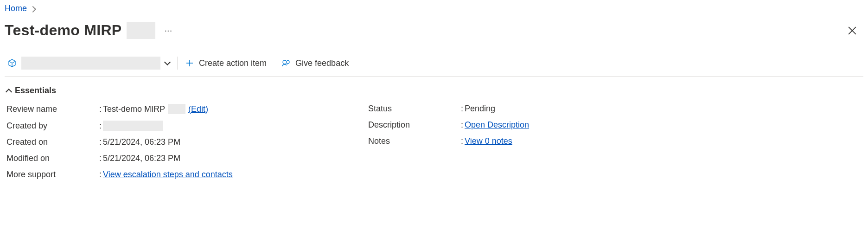  Describe the element at coordinates (615, 109) in the screenshot. I see `row-status: Status : Pending` at that location.